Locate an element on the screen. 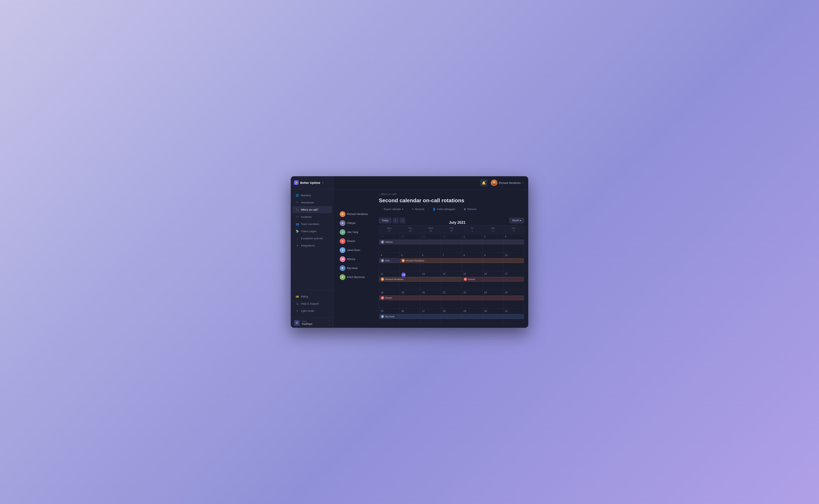  remove-button: 🗑 Remove is located at coordinates (470, 209).